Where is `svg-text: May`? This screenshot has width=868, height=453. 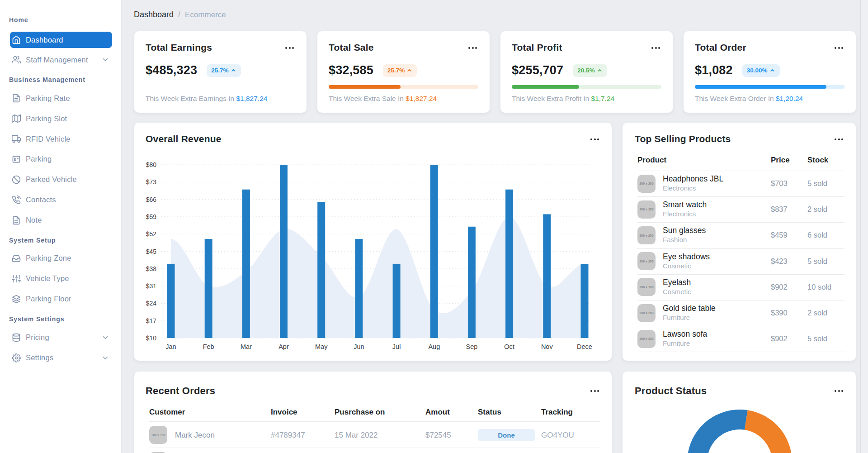
svg-text: May is located at coordinates (321, 347).